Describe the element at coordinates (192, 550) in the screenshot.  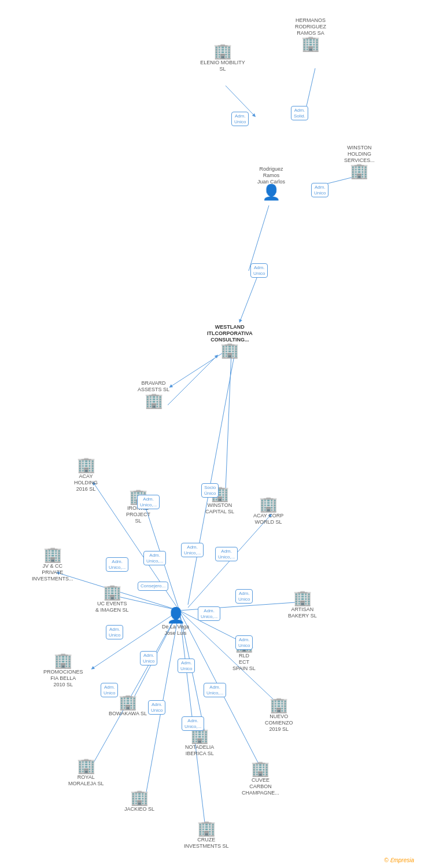
I see `badge-adm-ironwo2: Adm.Unico,...` at that location.